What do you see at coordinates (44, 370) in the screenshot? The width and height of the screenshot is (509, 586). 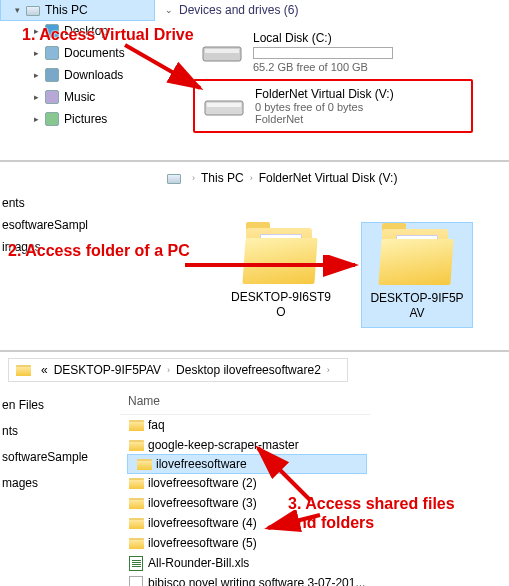 I see `breadcrumb-overflow: «` at bounding box center [44, 370].